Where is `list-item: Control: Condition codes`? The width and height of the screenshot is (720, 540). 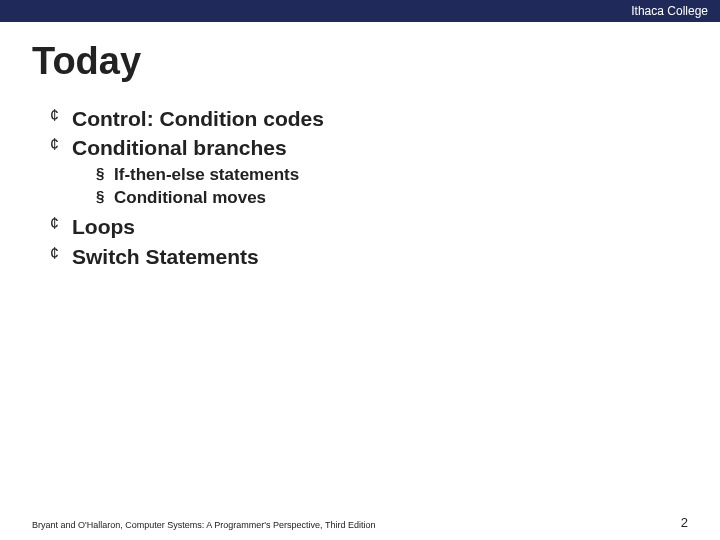
list-item: Control: Condition codes is located at coordinates (369, 118).